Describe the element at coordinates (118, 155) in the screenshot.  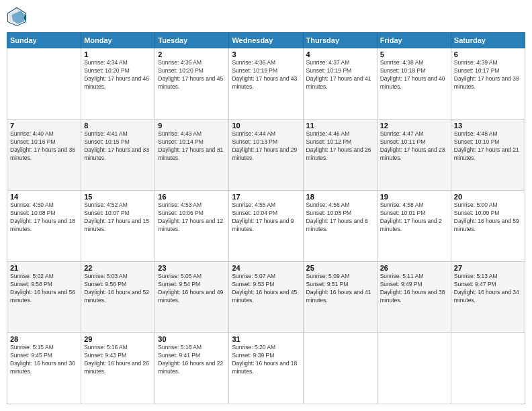
I see `calendar-cell: 8Sunrise: 4:41 AMSunset: 10:15 PMDayligh…` at that location.